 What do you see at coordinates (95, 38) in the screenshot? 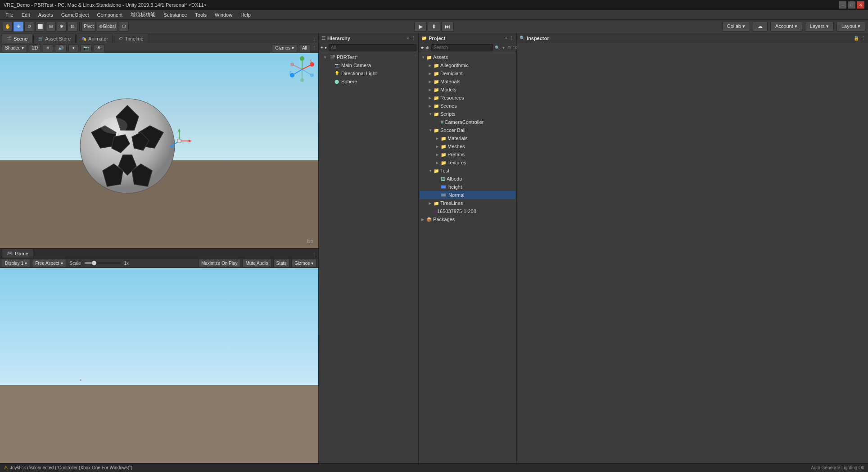
I see `tab-animator: 🎭 Animator` at bounding box center [95, 38].